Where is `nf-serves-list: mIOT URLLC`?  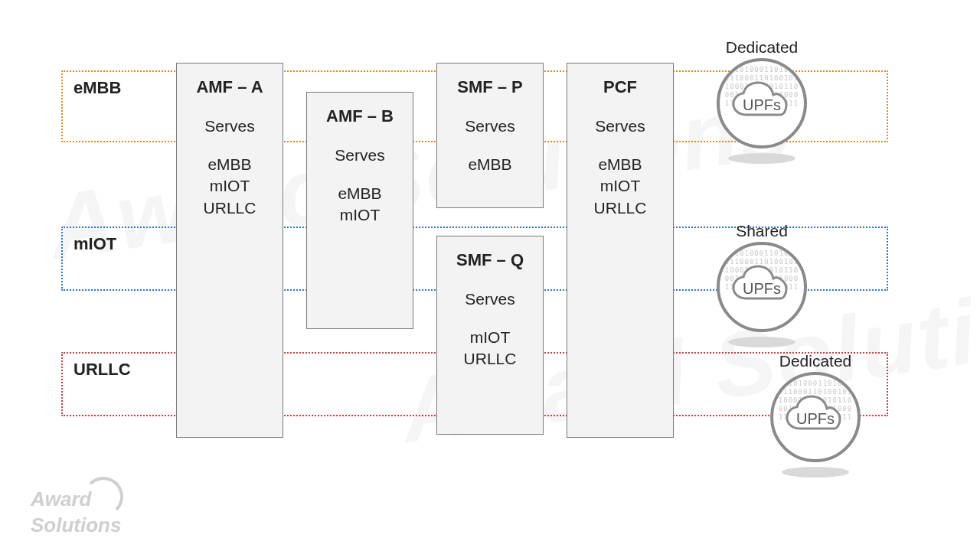 nf-serves-list: mIOT URLLC is located at coordinates (490, 349).